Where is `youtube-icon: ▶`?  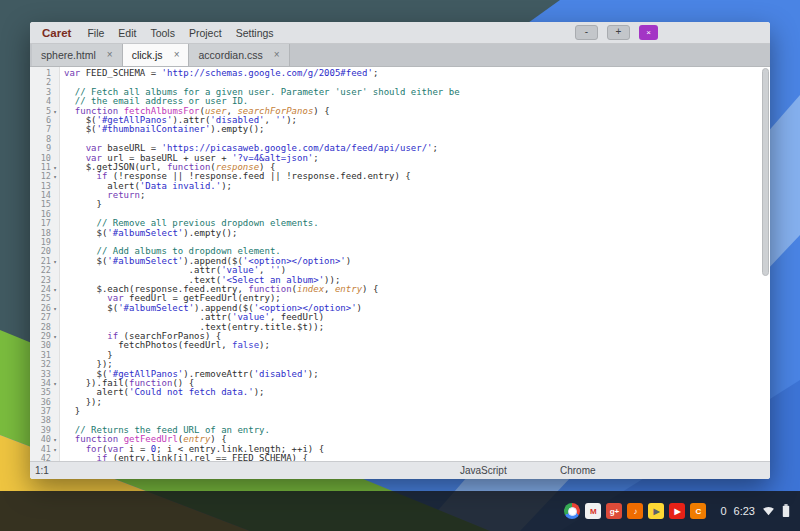 youtube-icon: ▶ is located at coordinates (677, 511).